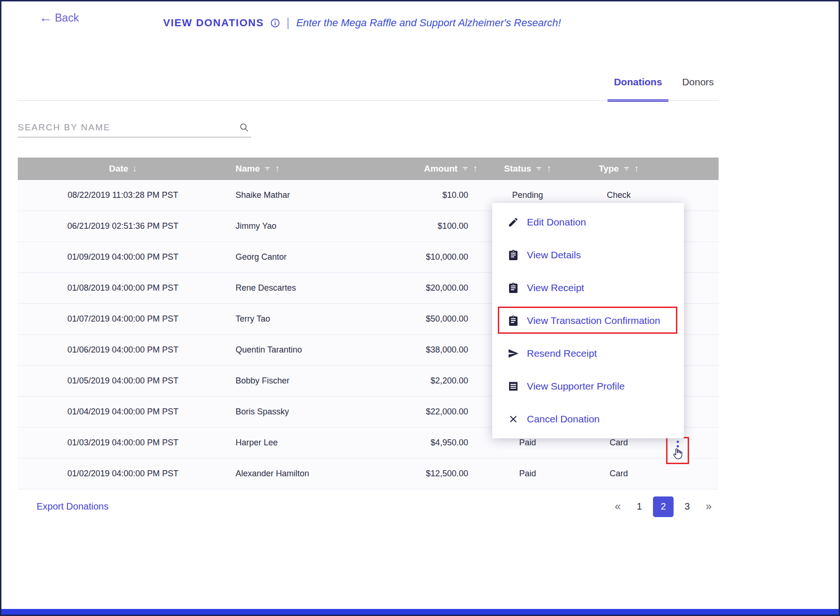  What do you see at coordinates (563, 419) in the screenshot?
I see `menu-item-label: Cancel Donation` at bounding box center [563, 419].